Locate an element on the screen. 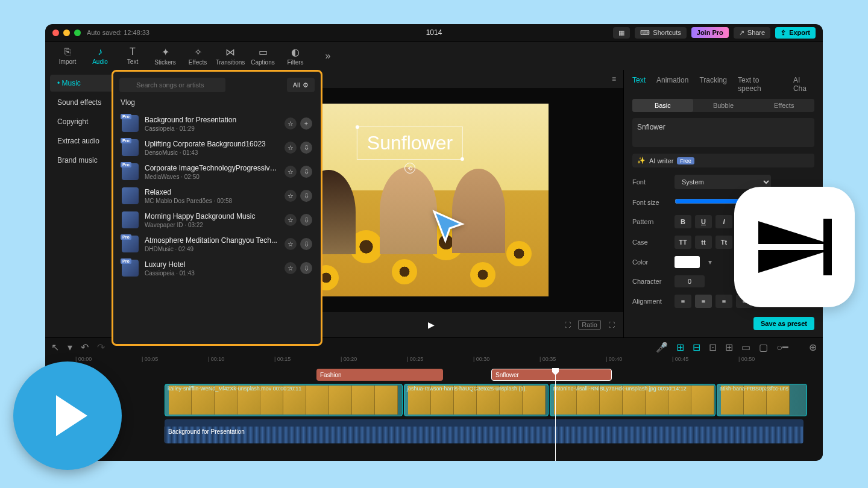 The width and height of the screenshot is (868, 488). song-item: Corporate ImageTechnologyProgressive...M… is located at coordinates (217, 172).